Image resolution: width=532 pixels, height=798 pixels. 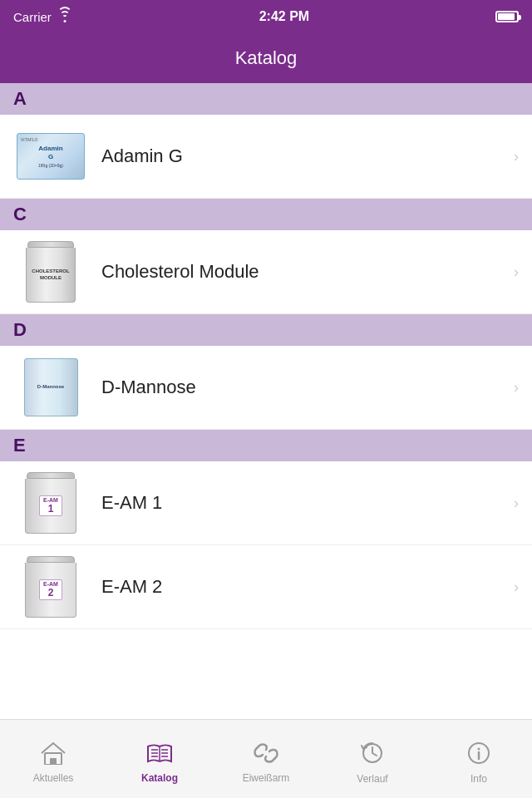 I want to click on carrier-label: Carrier, so click(x=32, y=17).